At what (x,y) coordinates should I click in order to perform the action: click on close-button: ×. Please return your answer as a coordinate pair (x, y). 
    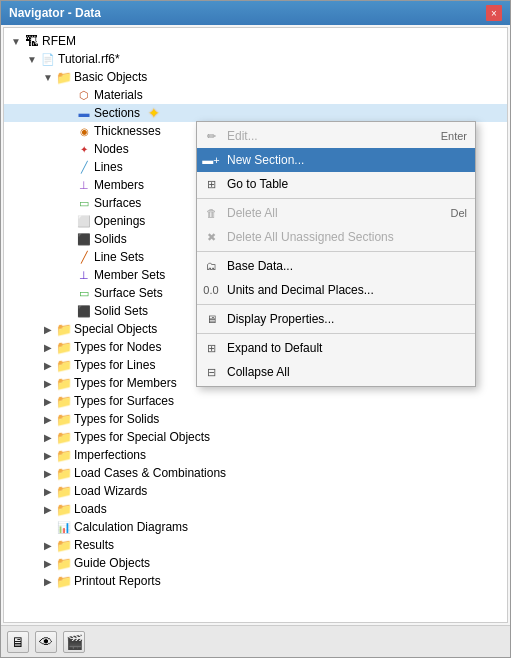
    Looking at the image, I should click on (494, 13).